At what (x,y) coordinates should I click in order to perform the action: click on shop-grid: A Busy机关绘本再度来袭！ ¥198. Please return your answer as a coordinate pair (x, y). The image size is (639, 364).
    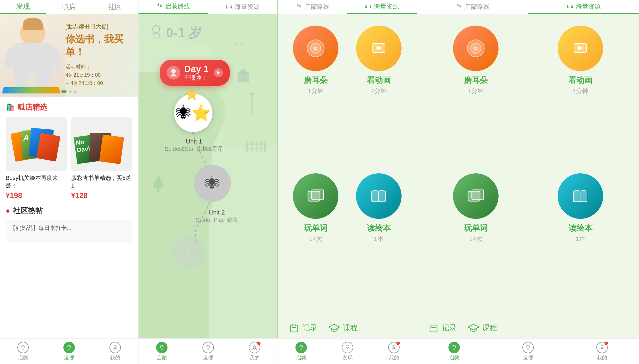
    Looking at the image, I should click on (69, 159).